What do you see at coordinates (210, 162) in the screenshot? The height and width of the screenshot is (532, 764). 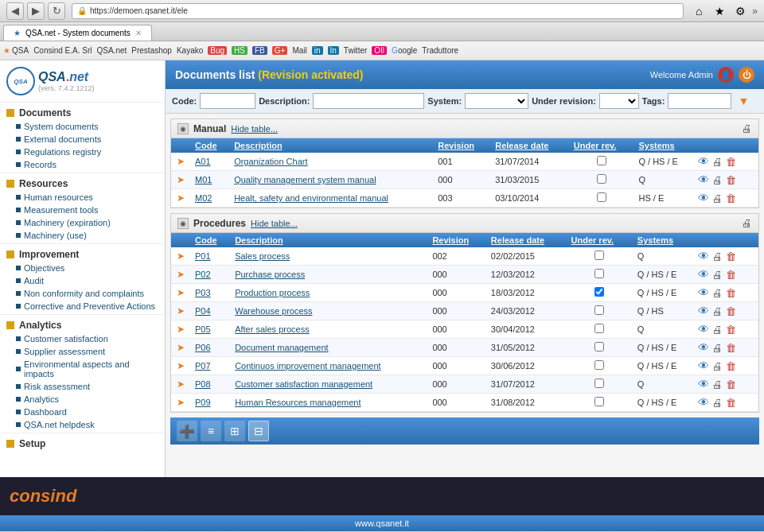 I see `code-cell: A01` at bounding box center [210, 162].